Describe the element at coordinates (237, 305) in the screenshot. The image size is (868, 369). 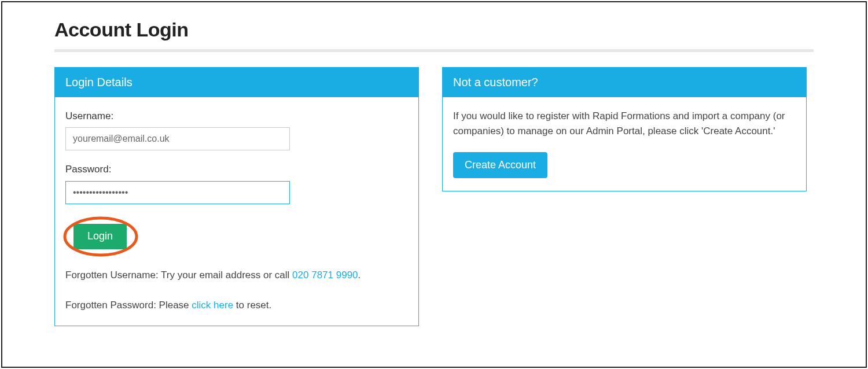
I see `forgotten-password-line: Forgotten Password: Please click here to…` at that location.